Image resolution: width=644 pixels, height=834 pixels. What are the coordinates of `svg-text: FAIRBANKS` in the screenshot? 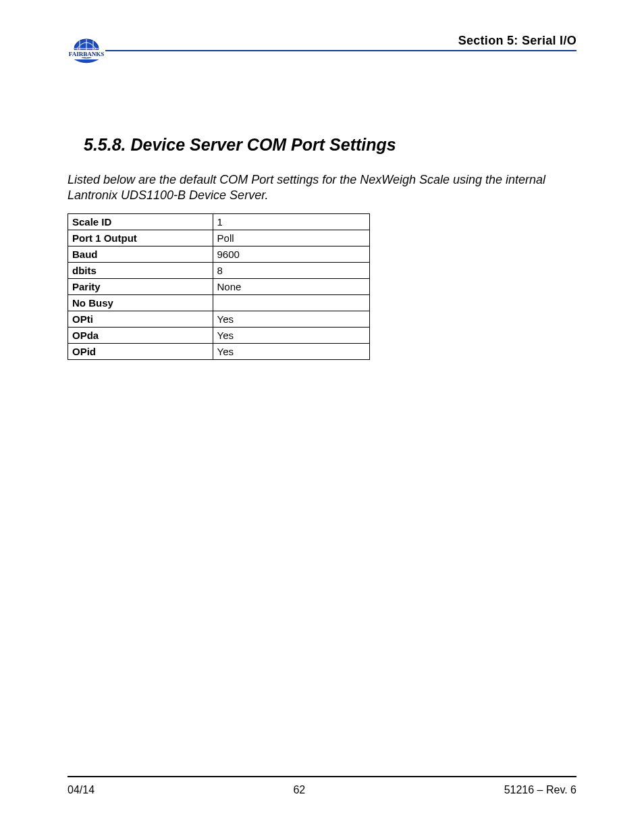 It's located at (86, 54).